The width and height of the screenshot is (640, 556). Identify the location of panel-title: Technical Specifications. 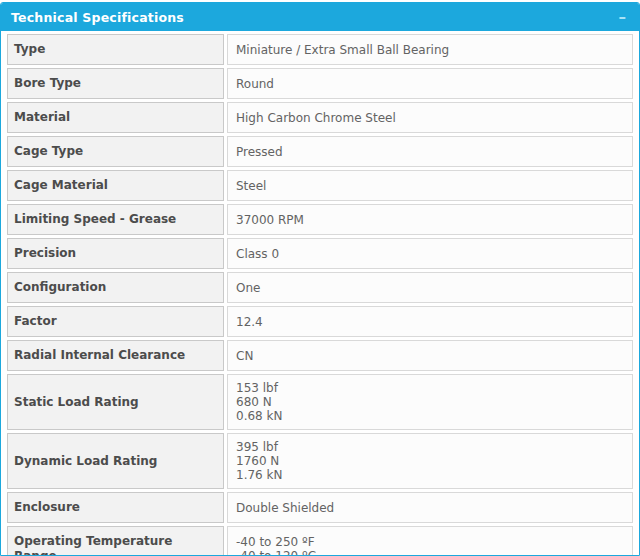
(98, 18).